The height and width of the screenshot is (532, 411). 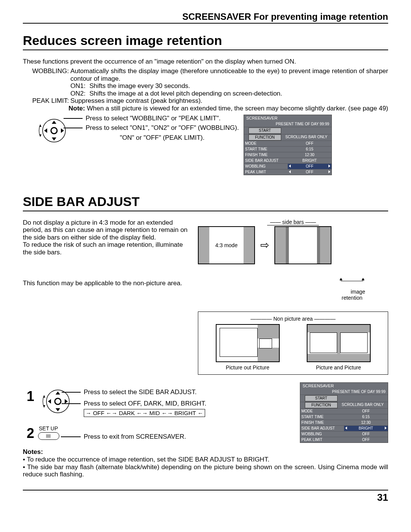 What do you see at coordinates (209, 101) in the screenshot?
I see `peak-def: PEAK LIMIT: Suppresses image contrast (p…` at bounding box center [209, 101].